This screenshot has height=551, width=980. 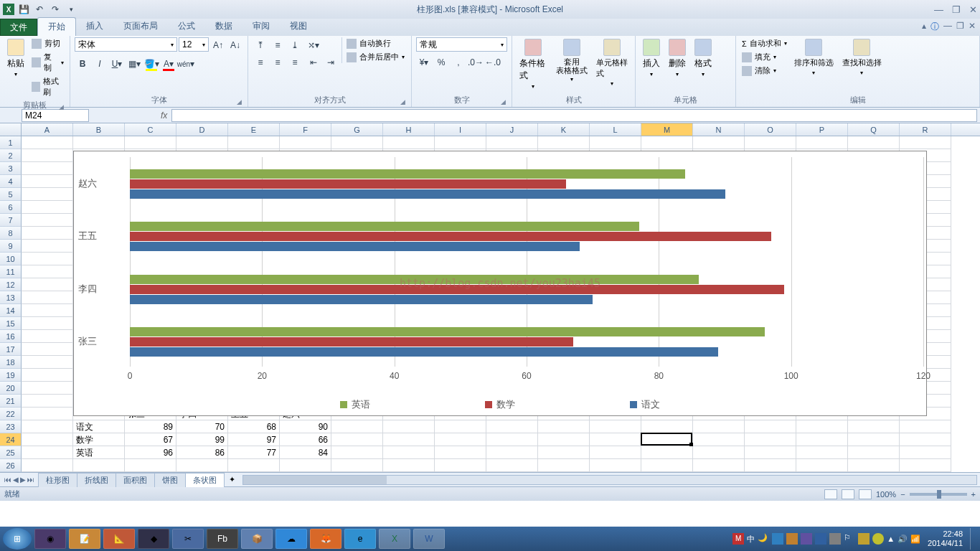 I want to click on row-header: 8, so click(x=11, y=233).